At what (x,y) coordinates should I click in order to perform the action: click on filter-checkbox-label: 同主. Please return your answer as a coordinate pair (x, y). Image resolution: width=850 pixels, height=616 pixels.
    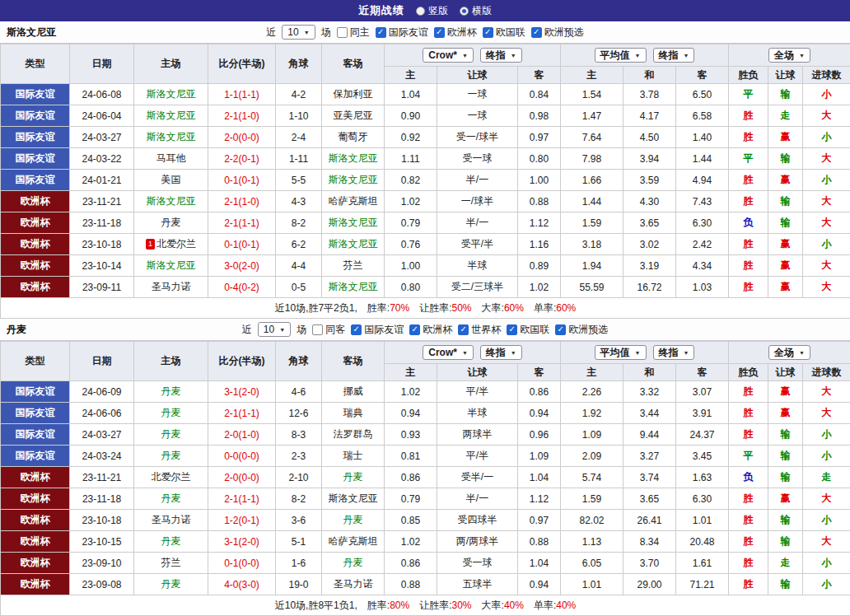
    Looking at the image, I should click on (360, 33).